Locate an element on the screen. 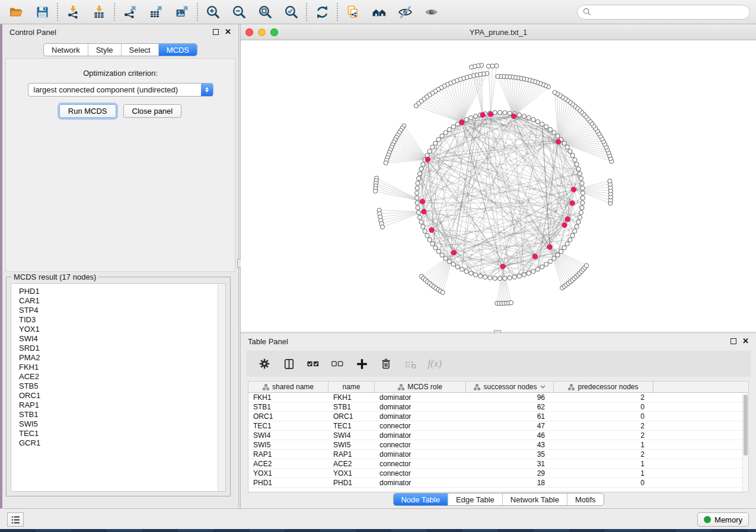 This screenshot has width=756, height=532. table-scrollbar-thumb is located at coordinates (746, 425).